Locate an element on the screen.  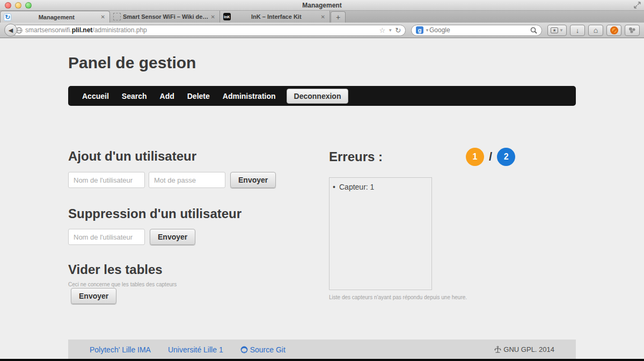
home-button: ⌂ is located at coordinates (596, 30).